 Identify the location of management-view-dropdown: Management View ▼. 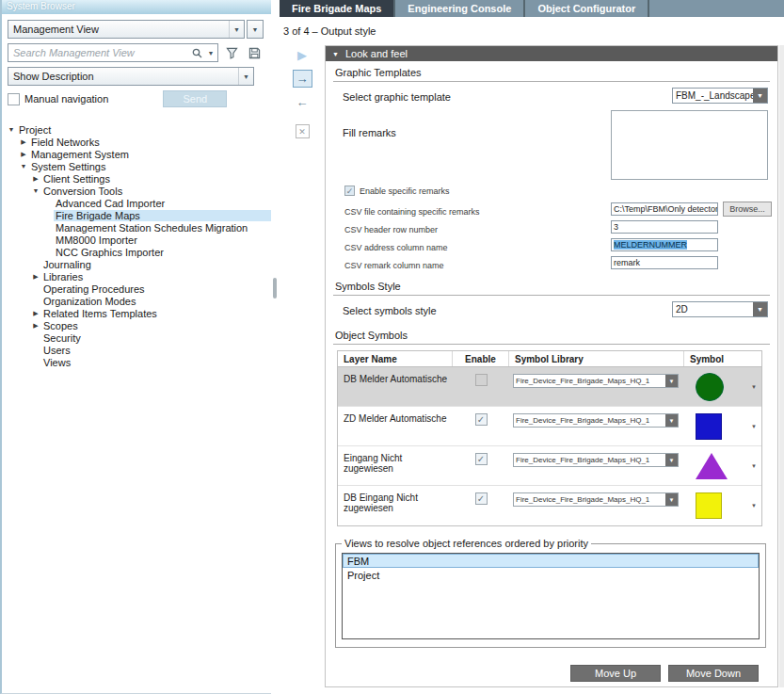
(126, 29).